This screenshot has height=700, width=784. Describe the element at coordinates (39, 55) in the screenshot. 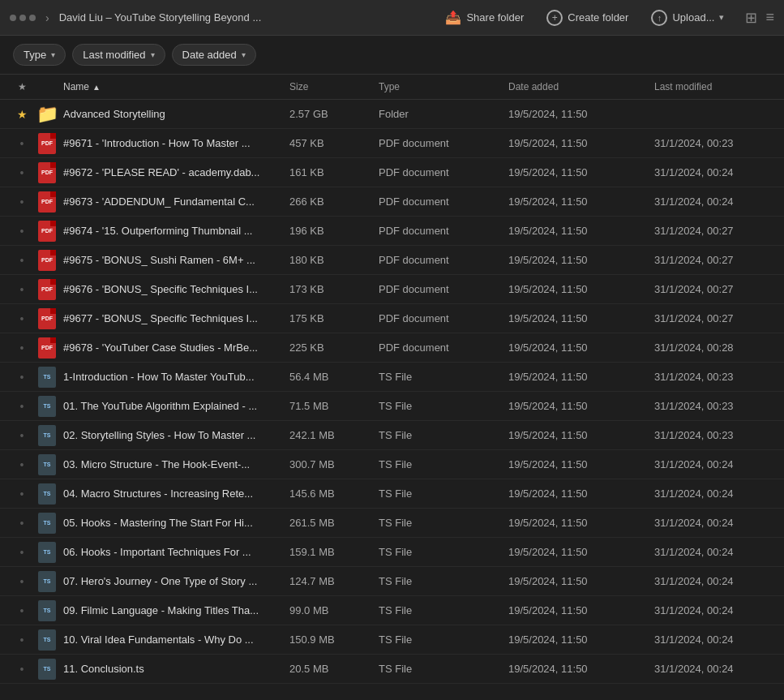

I see `type-filter: Type ▾` at that location.